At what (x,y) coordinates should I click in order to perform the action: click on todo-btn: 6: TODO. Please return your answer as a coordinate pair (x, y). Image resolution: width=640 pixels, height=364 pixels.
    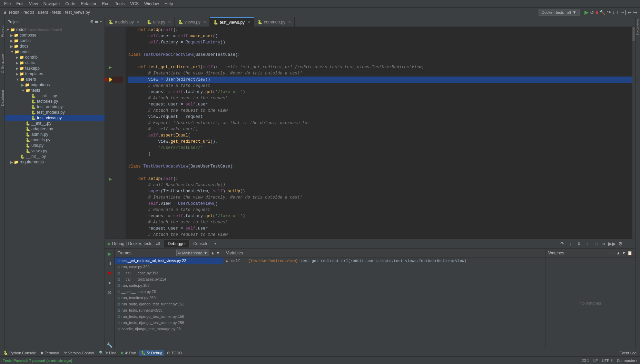
    Looking at the image, I should click on (175, 353).